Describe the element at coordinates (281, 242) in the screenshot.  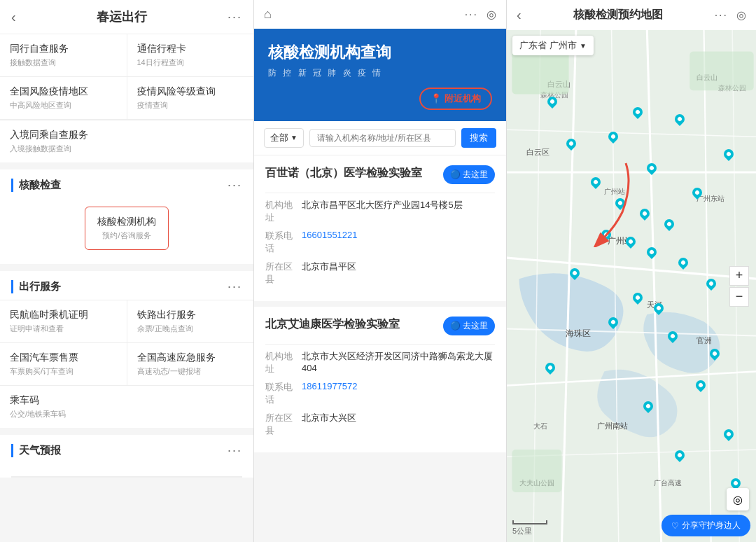
I see `phone-label-1: 联系电话` at that location.